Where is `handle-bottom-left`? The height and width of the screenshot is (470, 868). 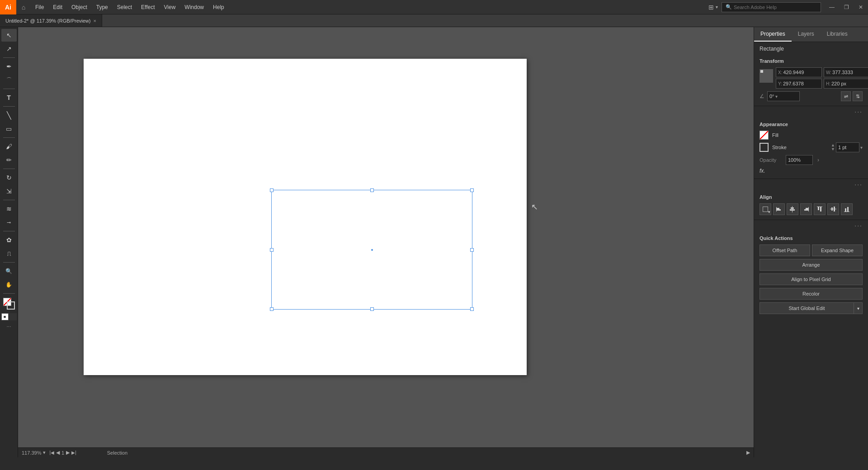 handle-bottom-left is located at coordinates (272, 309).